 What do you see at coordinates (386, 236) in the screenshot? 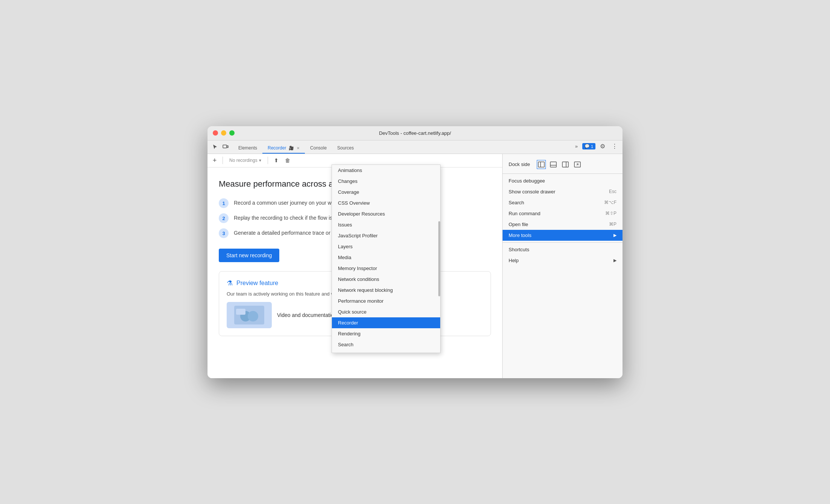
I see `dropdown-item-js-profiler: JavaScript Profiler` at bounding box center [386, 236].